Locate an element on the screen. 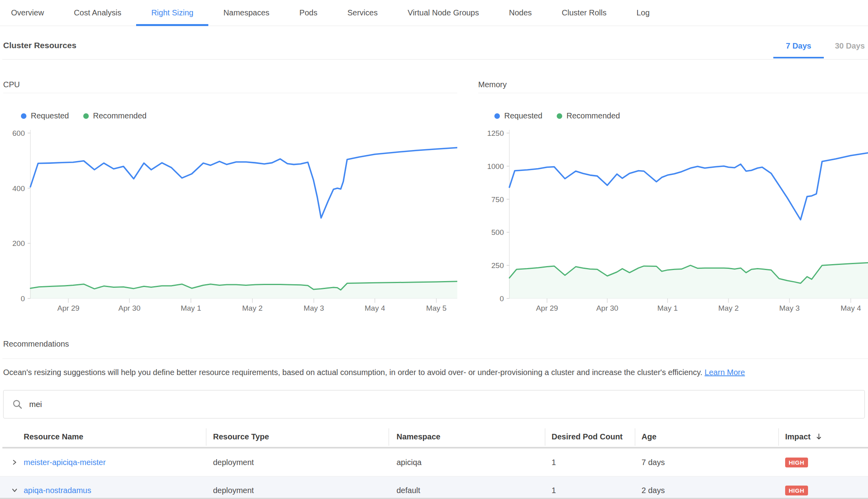  cpu-legend-requested: Requested is located at coordinates (45, 116).